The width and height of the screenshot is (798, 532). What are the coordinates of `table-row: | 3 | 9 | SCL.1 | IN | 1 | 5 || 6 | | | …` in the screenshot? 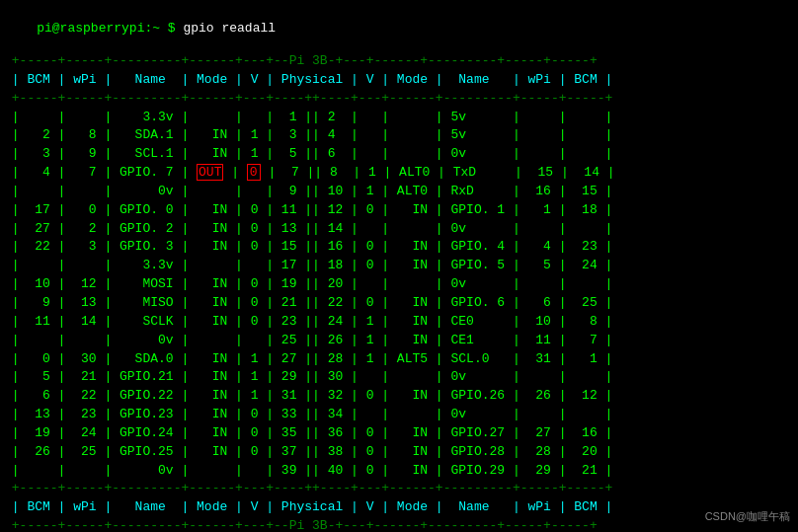 It's located at (399, 154).